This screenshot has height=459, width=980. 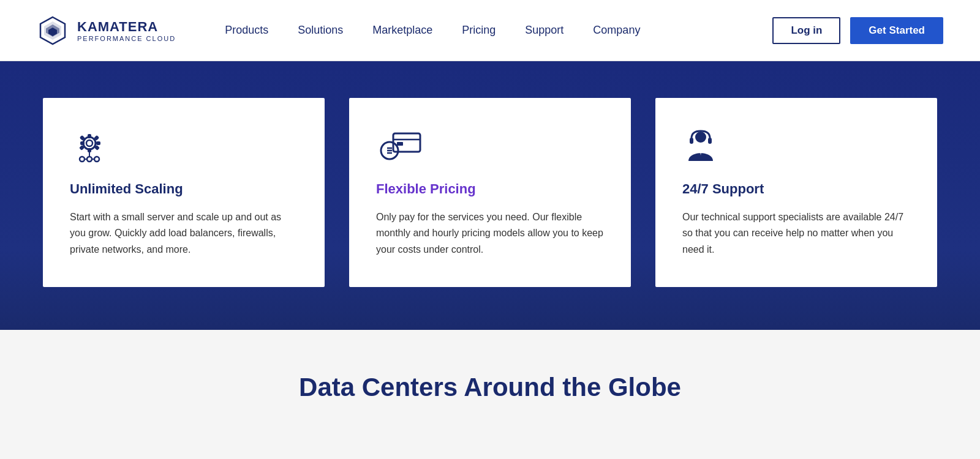 What do you see at coordinates (490, 234) in the screenshot?
I see `card-2-desc: Only pay for the services you need. Our …` at bounding box center [490, 234].